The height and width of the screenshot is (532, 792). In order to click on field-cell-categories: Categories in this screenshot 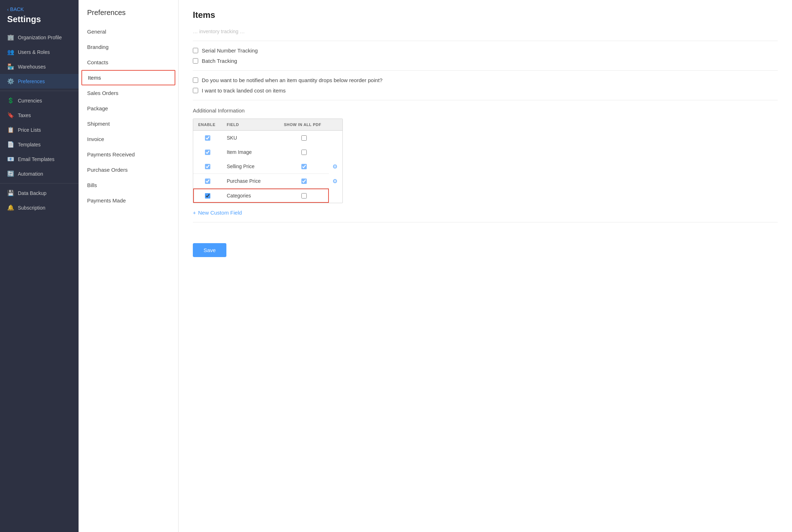, I will do `click(250, 196)`.